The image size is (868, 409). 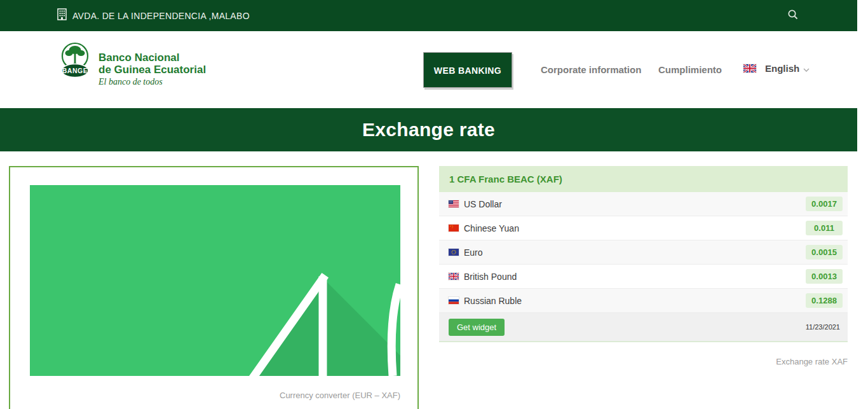 I want to click on widget-caption: Currency converter (EUR – XAF), so click(x=340, y=396).